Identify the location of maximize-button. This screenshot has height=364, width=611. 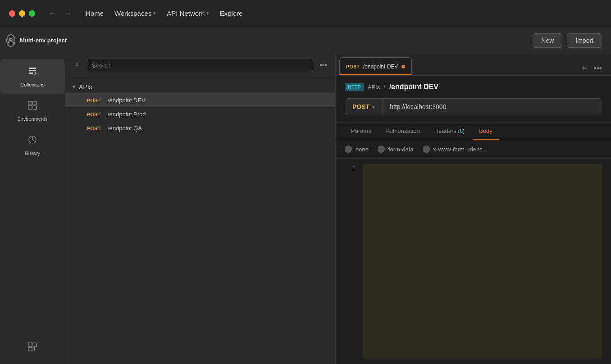
(32, 14).